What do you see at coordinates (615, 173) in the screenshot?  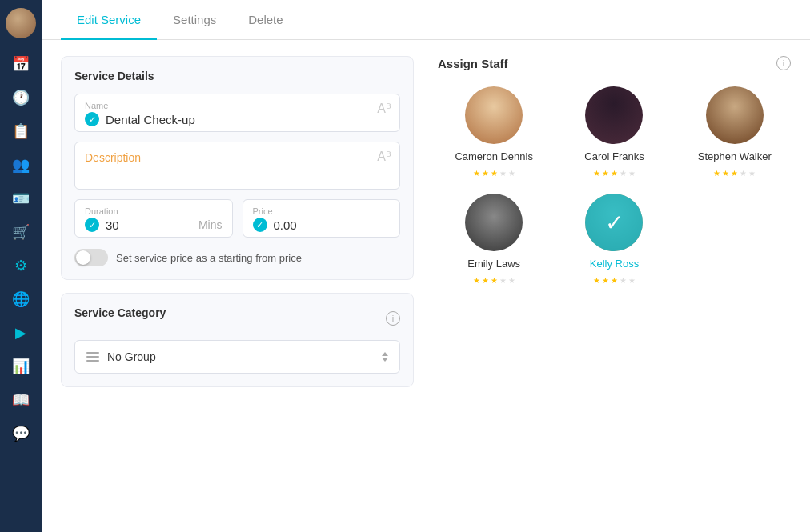 I see `staff-stars-carol: ★★★★★` at bounding box center [615, 173].